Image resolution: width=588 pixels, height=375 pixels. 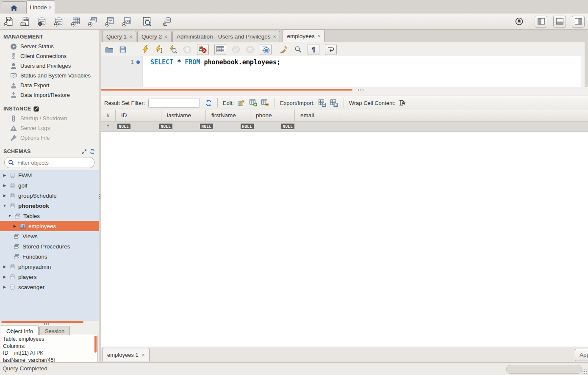 I want to click on create-view-icon, so click(x=93, y=22).